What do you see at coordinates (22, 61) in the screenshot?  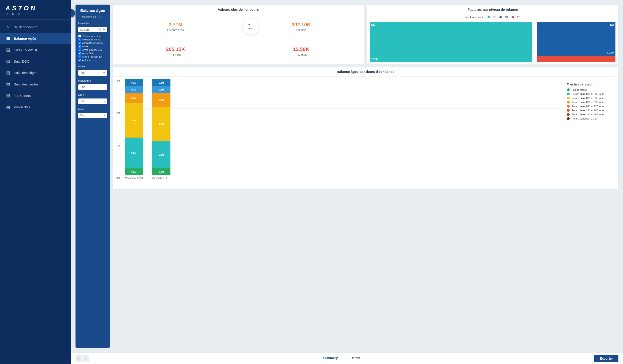 I see `sidebar-label-suivi-dso: Suivi DSO` at bounding box center [22, 61].